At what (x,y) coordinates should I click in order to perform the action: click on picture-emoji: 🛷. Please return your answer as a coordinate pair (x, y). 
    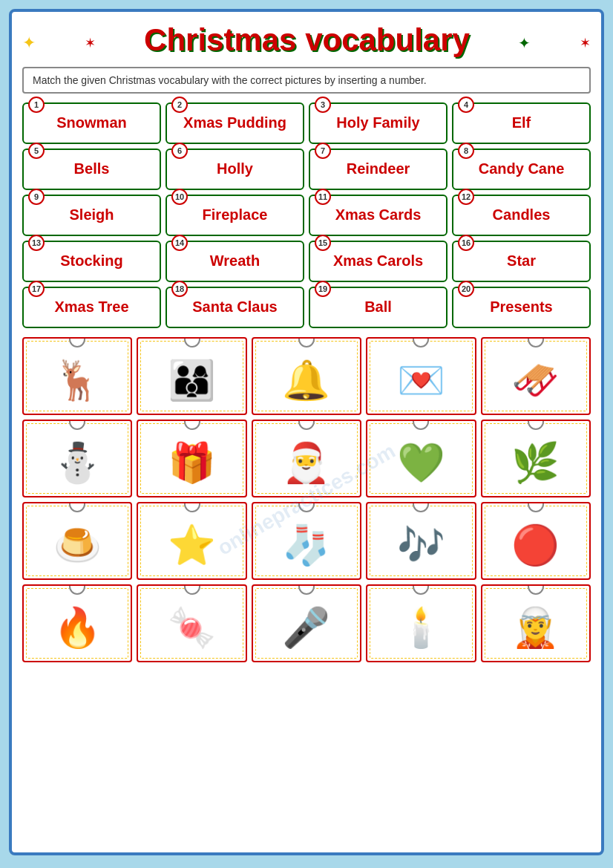
    Looking at the image, I should click on (536, 380).